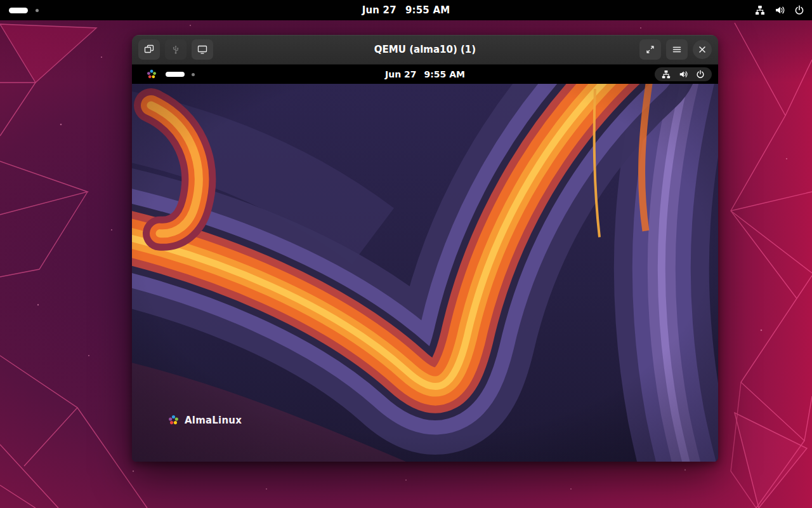 The width and height of the screenshot is (812, 508). I want to click on windows-button, so click(149, 50).